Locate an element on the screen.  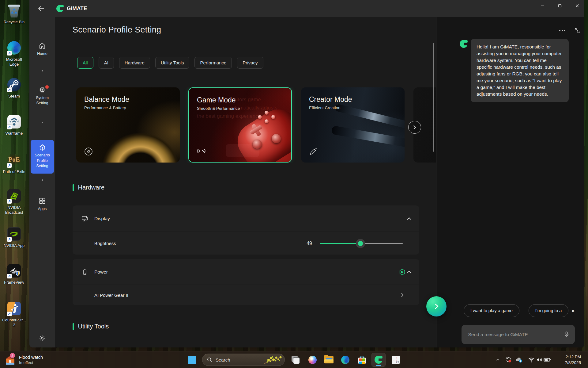
chip-going-to: I'm going to a is located at coordinates (549, 311).